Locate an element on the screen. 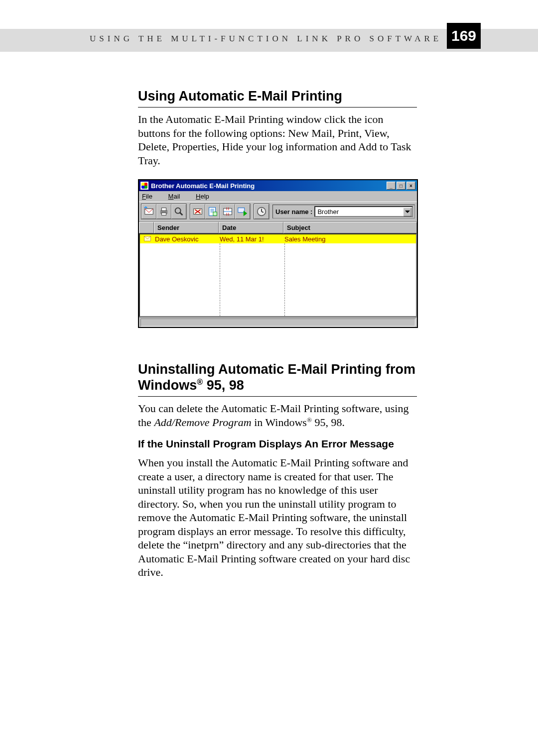  chevron-down-icon is located at coordinates (407, 212).